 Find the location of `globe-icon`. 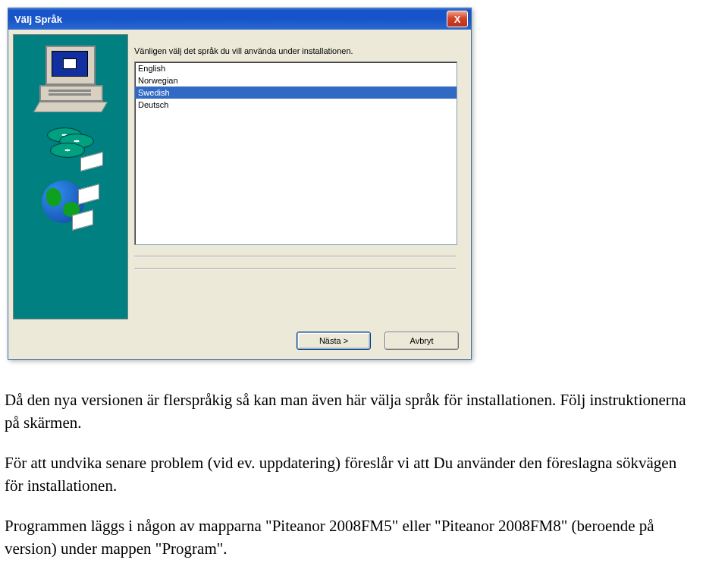

globe-icon is located at coordinates (71, 208).